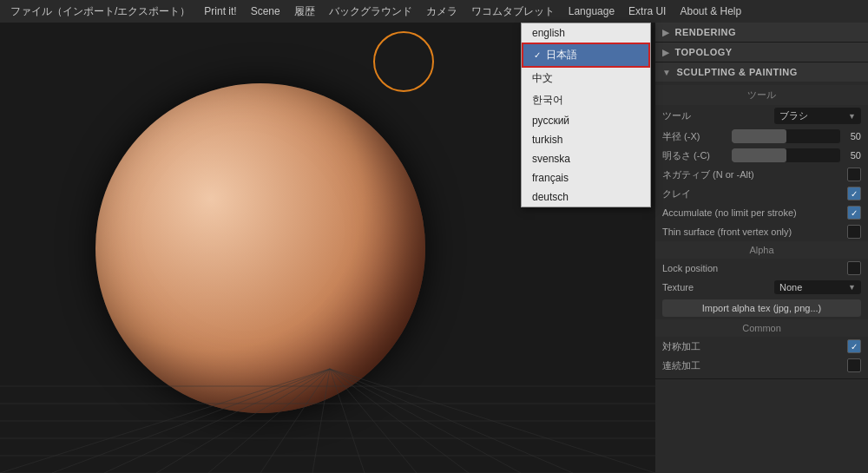  What do you see at coordinates (513, 12) in the screenshot?
I see `menu-wacom: ワコムタブレット` at bounding box center [513, 12].